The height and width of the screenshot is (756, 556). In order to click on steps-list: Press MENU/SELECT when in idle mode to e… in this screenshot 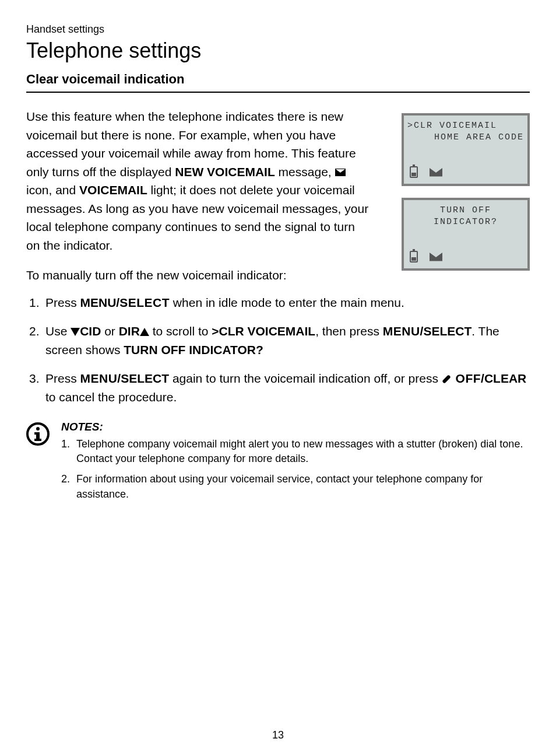, I will do `click(280, 350)`.